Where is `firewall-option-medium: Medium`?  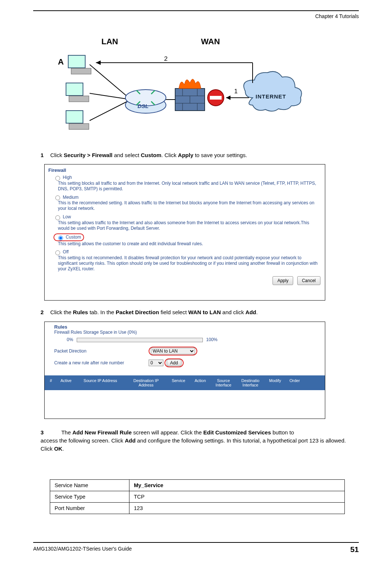 firewall-option-medium: Medium is located at coordinates (66, 197).